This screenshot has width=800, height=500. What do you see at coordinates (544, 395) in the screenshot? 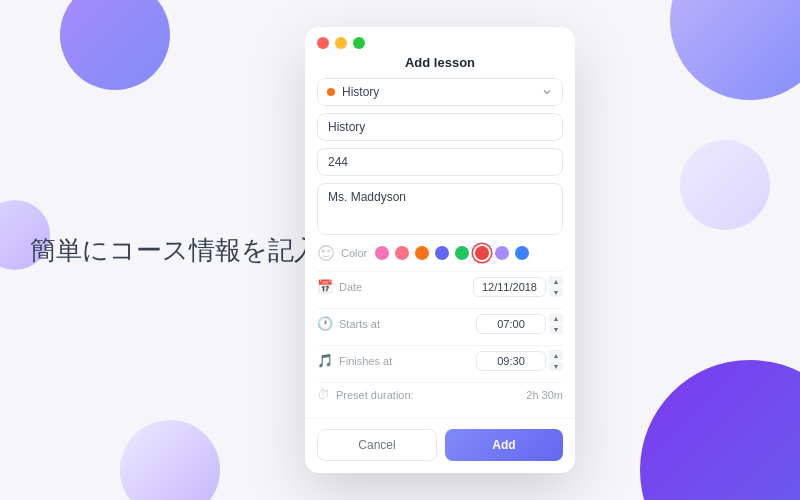
I see `preset-value: 2h 30m` at bounding box center [544, 395].